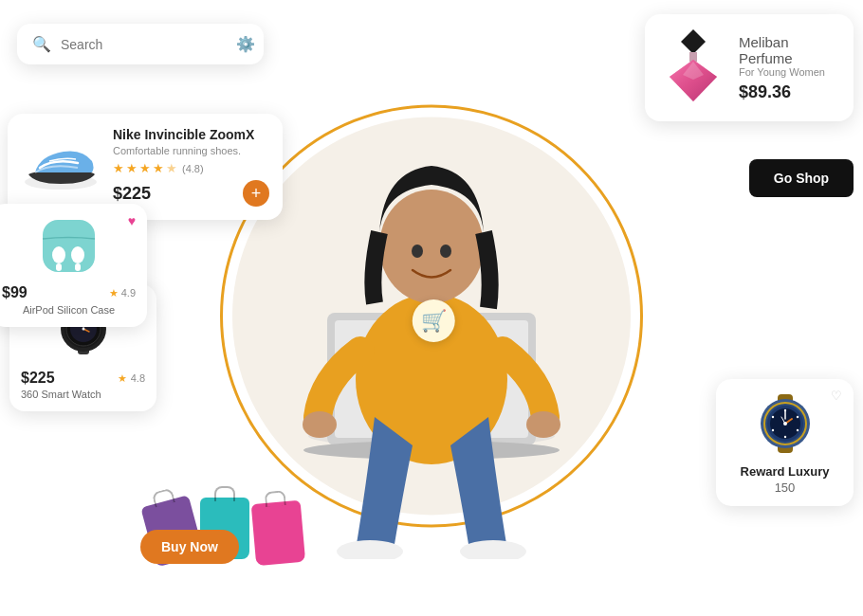 The height and width of the screenshot is (616, 863). What do you see at coordinates (83, 394) in the screenshot?
I see `watch-name: 360 Smart Watch` at bounding box center [83, 394].